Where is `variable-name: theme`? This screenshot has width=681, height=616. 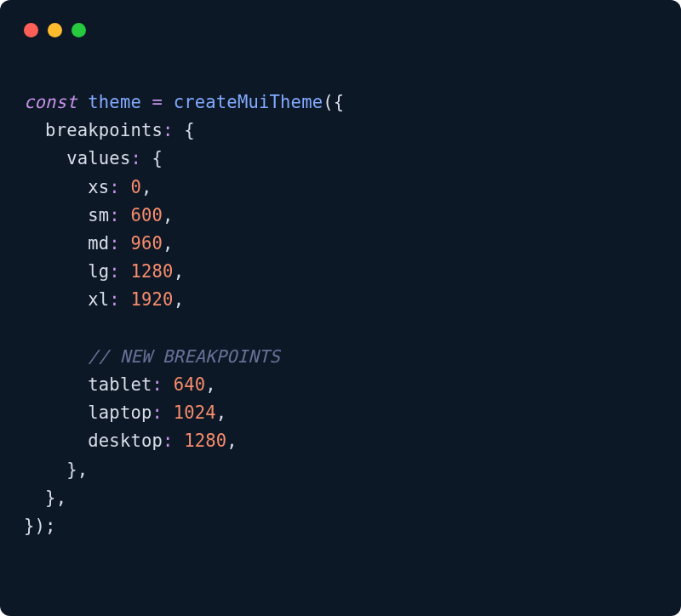
variable-name: theme is located at coordinates (114, 102).